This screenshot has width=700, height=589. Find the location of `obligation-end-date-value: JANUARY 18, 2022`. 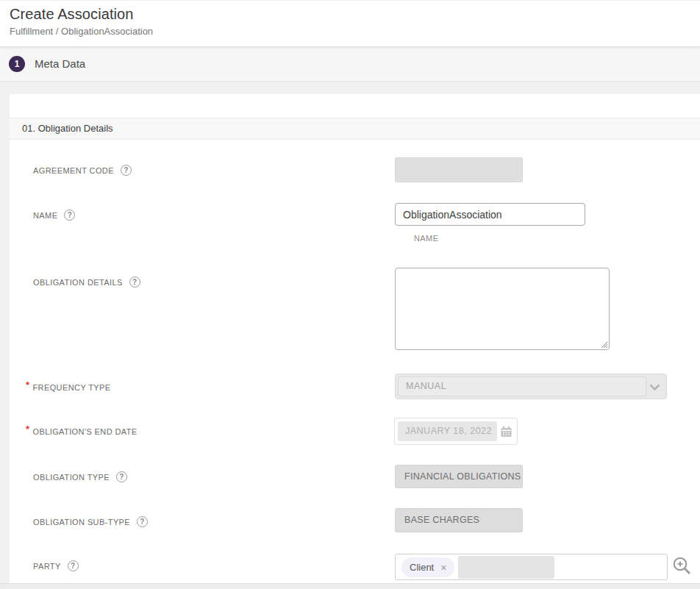

obligation-end-date-value: JANUARY 18, 2022 is located at coordinates (447, 431).